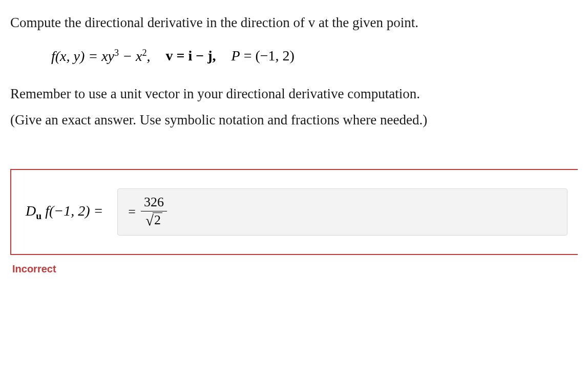  Describe the element at coordinates (294, 108) in the screenshot. I see `hints: Remember to use a unit vector in your di…` at that location.